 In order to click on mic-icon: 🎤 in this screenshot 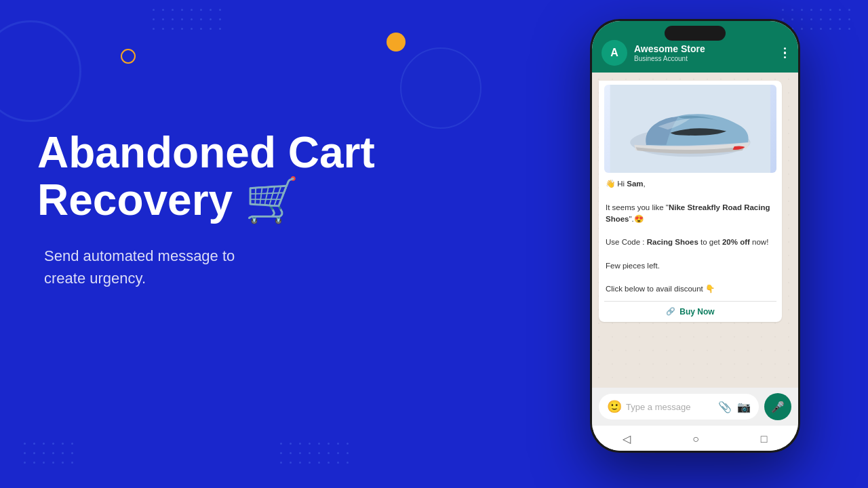, I will do `click(778, 407)`.